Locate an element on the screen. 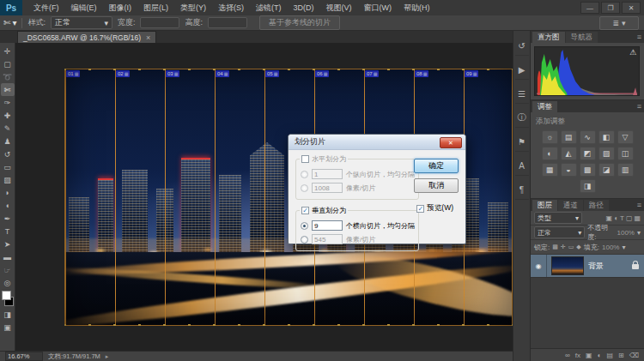  filter-pixel-icon: ▣ is located at coordinates (610, 218).